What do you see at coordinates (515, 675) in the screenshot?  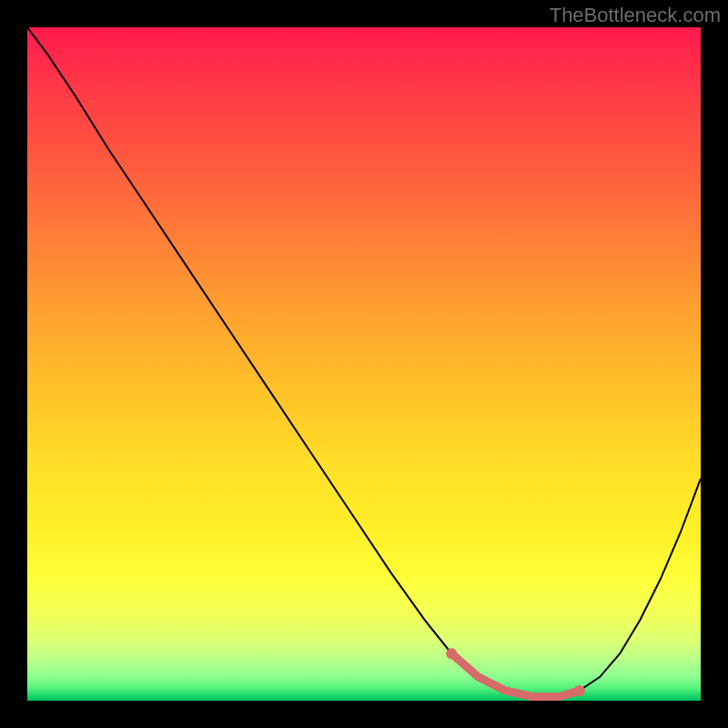 I see `optimal-region-highlight` at bounding box center [515, 675].